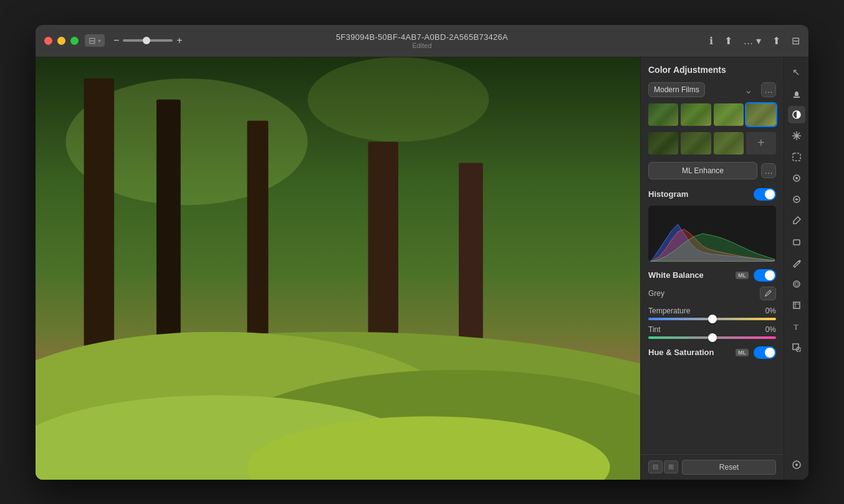 This screenshot has width=844, height=504. Describe the element at coordinates (676, 275) in the screenshot. I see `white-balance-label: White Balance` at that location.